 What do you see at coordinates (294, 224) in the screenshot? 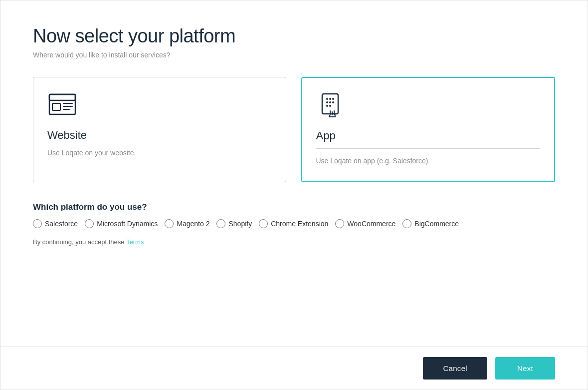
I see `radio-group: SalesforceMicrosoft DynamicsMagento 2Sho…` at bounding box center [294, 224].